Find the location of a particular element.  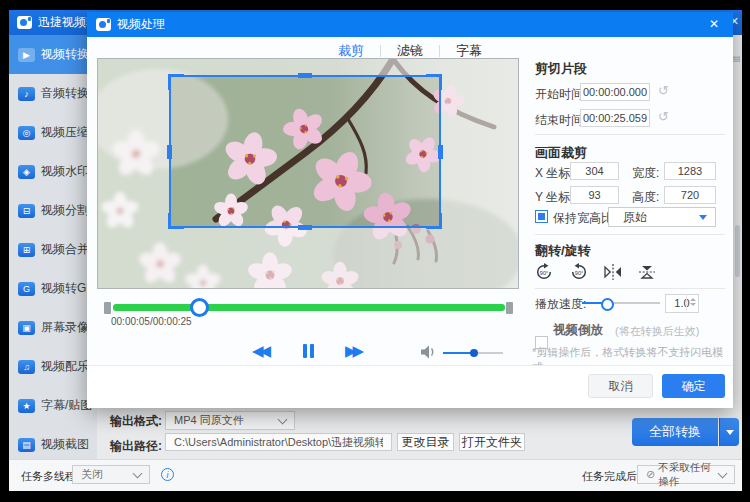

sidebar-item-audio-convert: ♪ 音频转换 is located at coordinates (53, 94).